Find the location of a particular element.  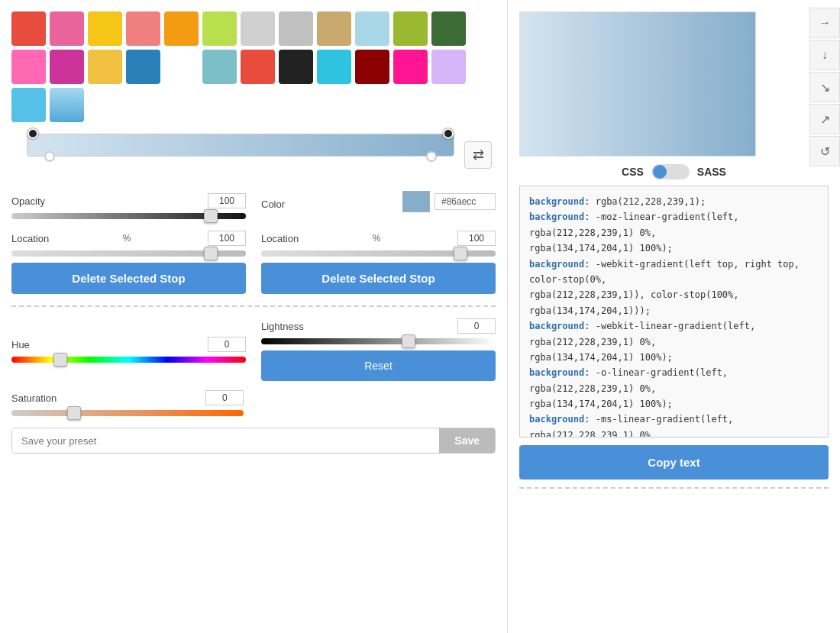

lightness-group: Lightness Reset is located at coordinates (379, 350).